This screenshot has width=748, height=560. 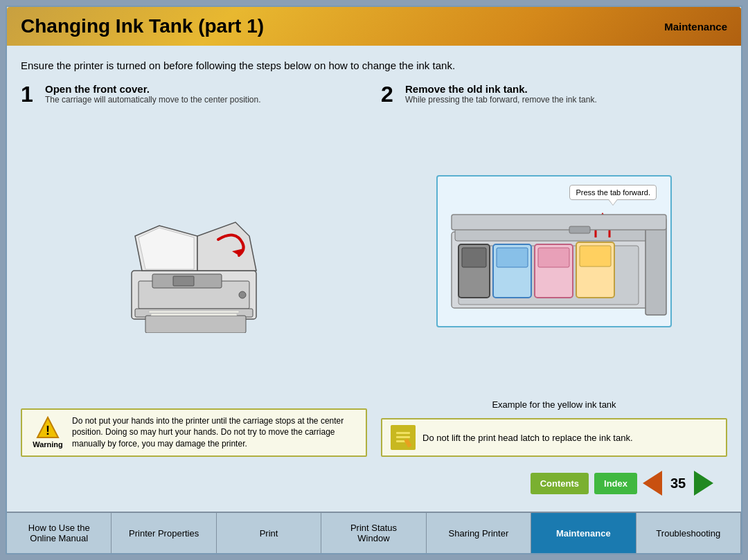 What do you see at coordinates (194, 94) in the screenshot?
I see `step-1-header: 1 Open the front cover. The carriage wil…` at bounding box center [194, 94].